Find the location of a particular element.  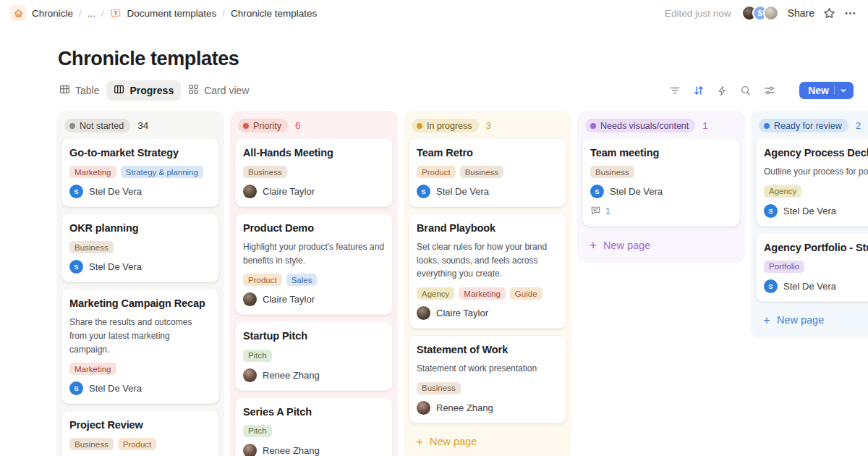

home-icon is located at coordinates (18, 13).